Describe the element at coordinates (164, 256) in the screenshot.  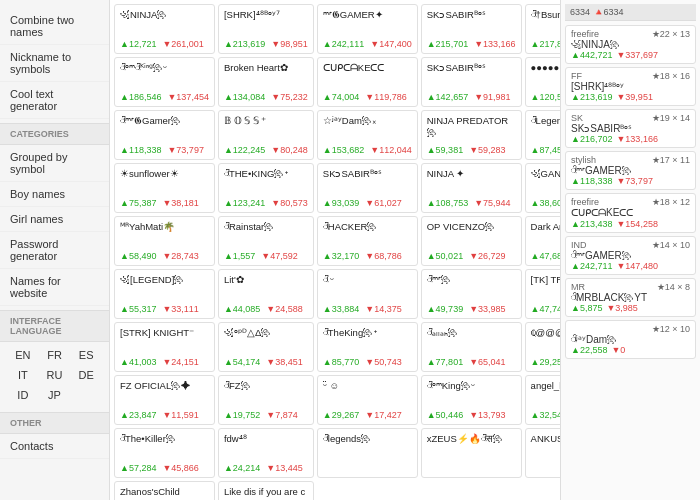
I see `name-stats: ▲58,490▼28,743` at that location.